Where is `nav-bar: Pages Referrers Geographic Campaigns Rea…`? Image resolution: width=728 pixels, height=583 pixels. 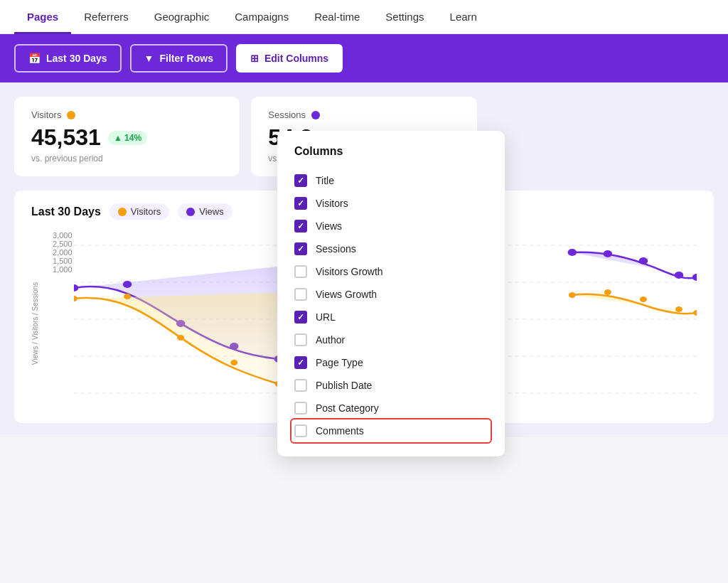
nav-bar: Pages Referrers Geographic Campaigns Rea… is located at coordinates (364, 17).